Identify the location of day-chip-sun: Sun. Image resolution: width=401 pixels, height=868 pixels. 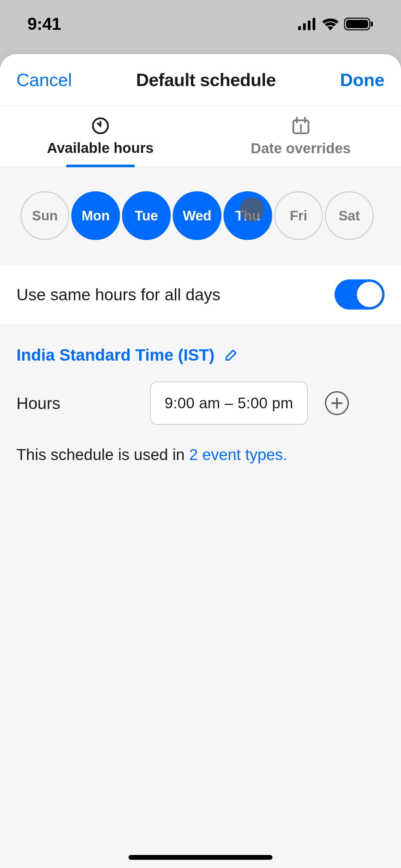
(45, 216).